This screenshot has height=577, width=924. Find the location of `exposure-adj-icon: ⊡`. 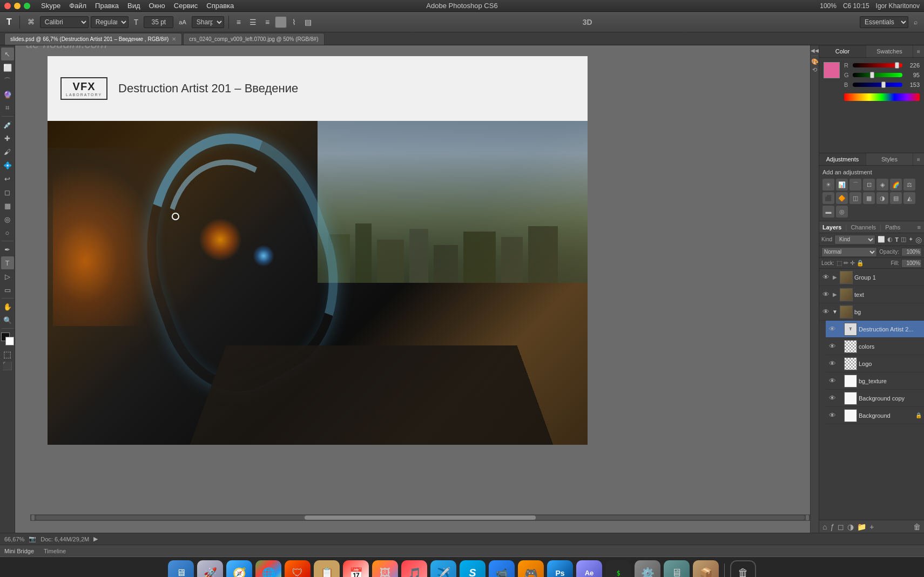

exposure-adj-icon: ⊡ is located at coordinates (869, 185).